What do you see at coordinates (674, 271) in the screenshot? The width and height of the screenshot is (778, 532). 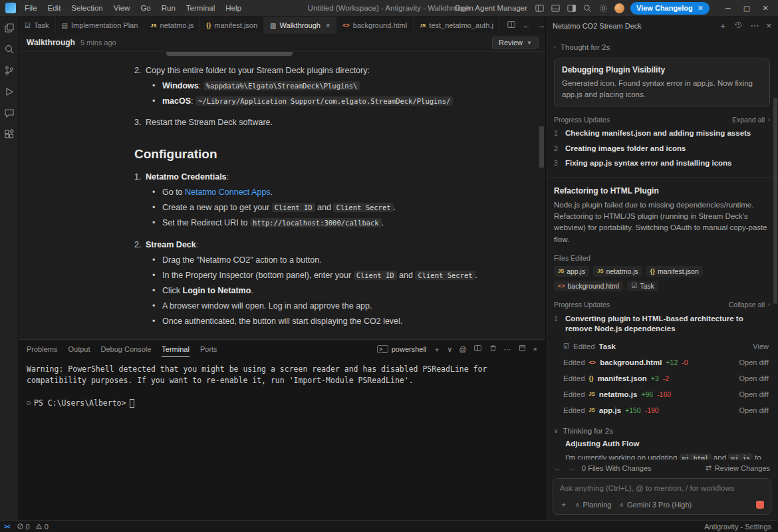 I see `file-chip-manifest-json: manifest.json` at bounding box center [674, 271].